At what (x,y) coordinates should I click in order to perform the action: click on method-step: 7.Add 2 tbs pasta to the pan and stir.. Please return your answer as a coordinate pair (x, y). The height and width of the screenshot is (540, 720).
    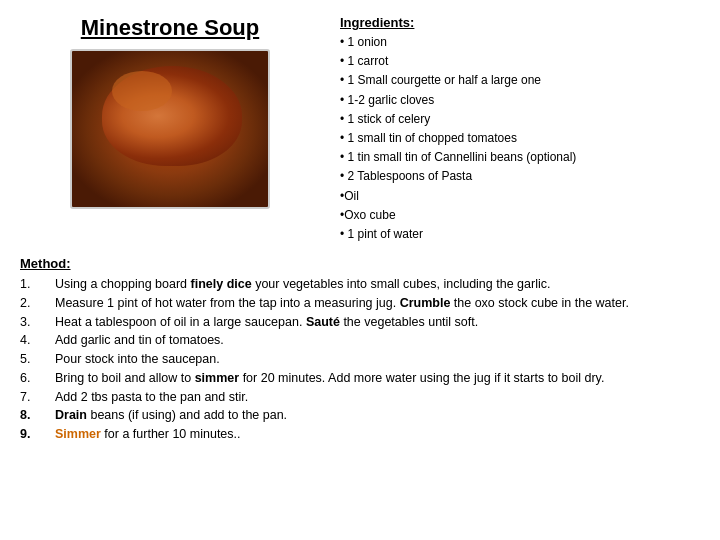
    Looking at the image, I should click on (360, 398).